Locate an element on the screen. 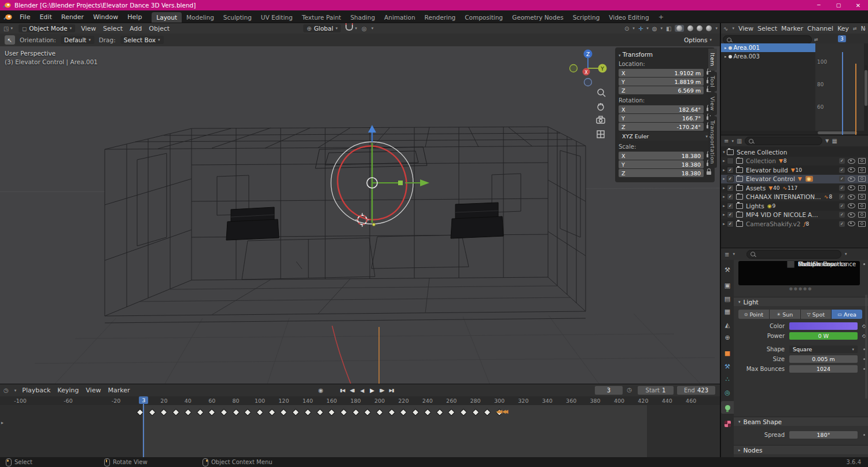 This screenshot has height=467, width=868. viewport-menu-item: Object is located at coordinates (159, 29).